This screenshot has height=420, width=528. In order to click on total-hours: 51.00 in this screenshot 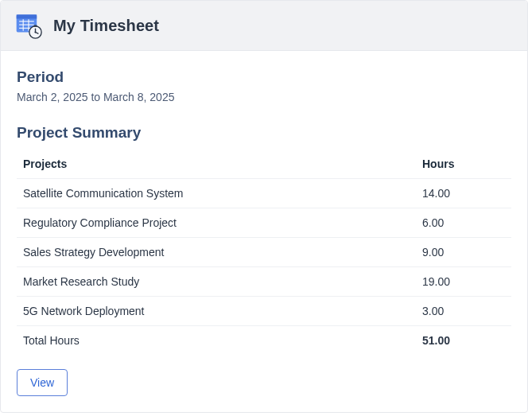, I will do `click(464, 340)`.